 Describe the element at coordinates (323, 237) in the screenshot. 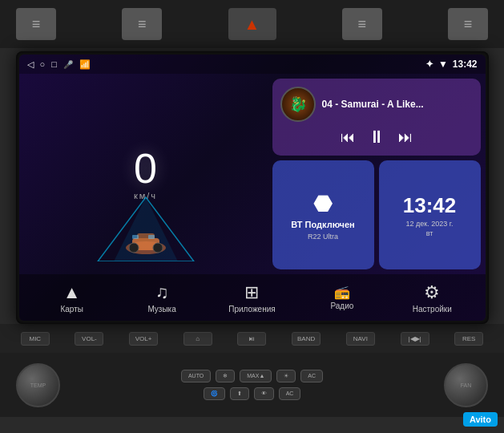

I see `bluetooth-device: R22 Ultra` at that location.